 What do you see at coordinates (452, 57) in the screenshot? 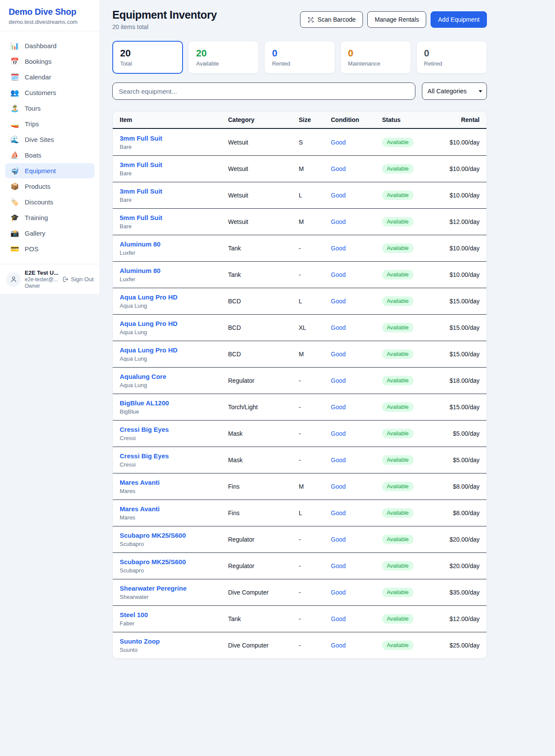
I see `stat-card-retired: 0 Retired` at bounding box center [452, 57].